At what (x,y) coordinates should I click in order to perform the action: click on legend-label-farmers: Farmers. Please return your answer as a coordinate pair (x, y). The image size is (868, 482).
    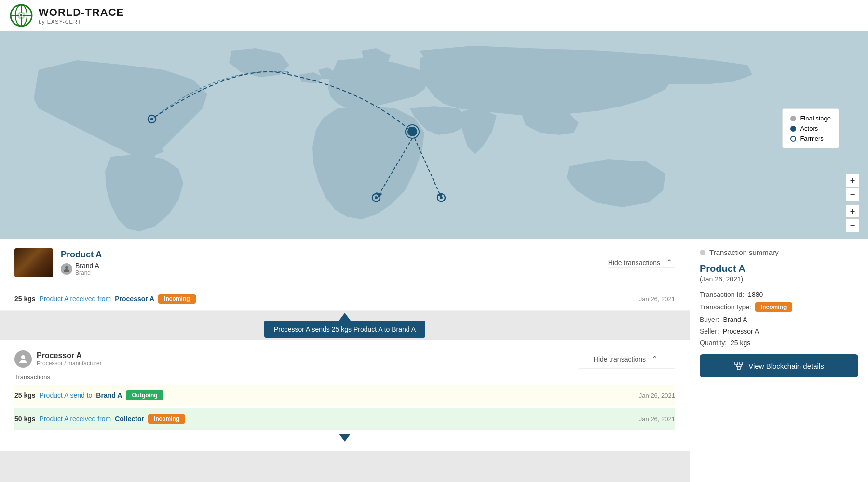
    Looking at the image, I should click on (812, 139).